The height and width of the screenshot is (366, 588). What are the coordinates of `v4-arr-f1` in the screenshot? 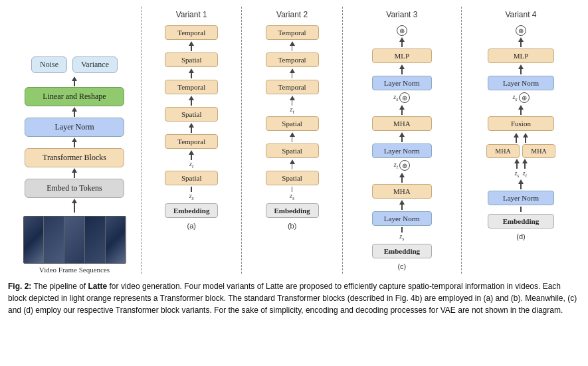 It's located at (516, 138).